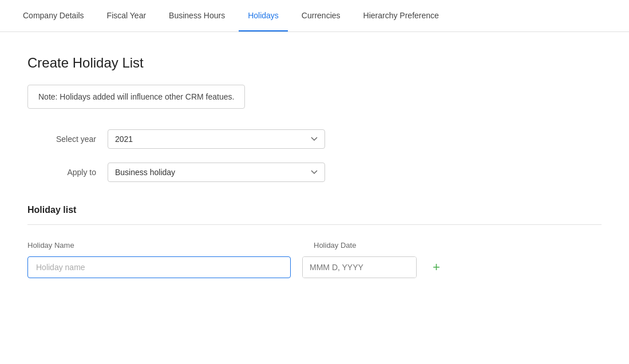  I want to click on apply-to-label: Apply to, so click(62, 172).